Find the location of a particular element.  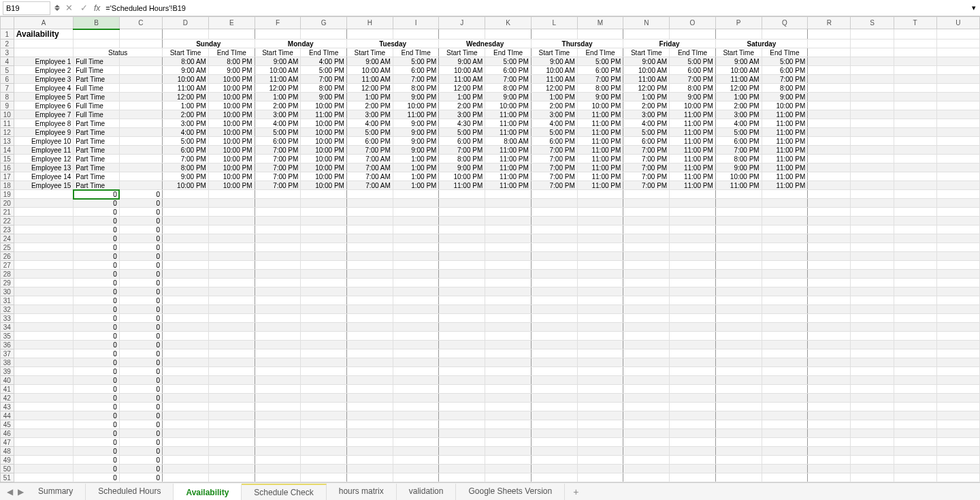

formula-expand-icon: ▾ is located at coordinates (974, 8).